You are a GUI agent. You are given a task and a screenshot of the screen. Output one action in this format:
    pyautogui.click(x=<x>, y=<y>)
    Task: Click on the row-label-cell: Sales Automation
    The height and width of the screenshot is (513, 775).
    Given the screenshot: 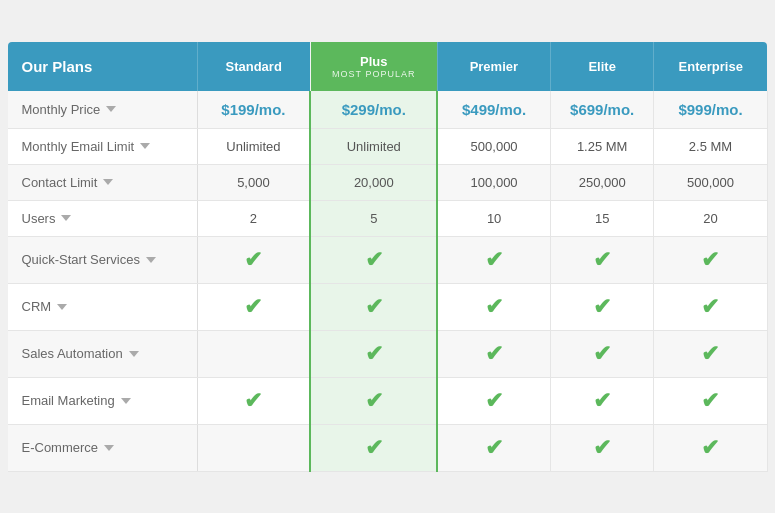 What is the action you would take?
    pyautogui.click(x=103, y=354)
    